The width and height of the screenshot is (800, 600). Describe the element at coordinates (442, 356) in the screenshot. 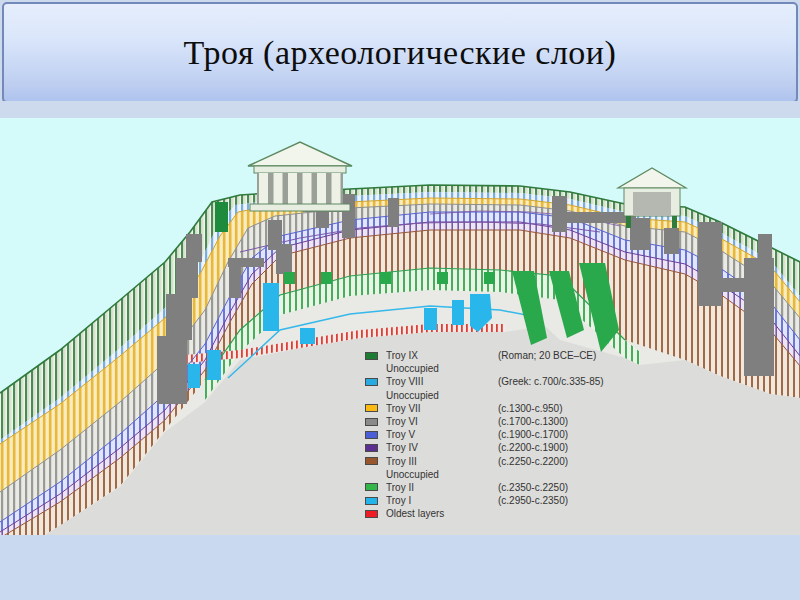

I see `legend-label: Troy IX` at that location.